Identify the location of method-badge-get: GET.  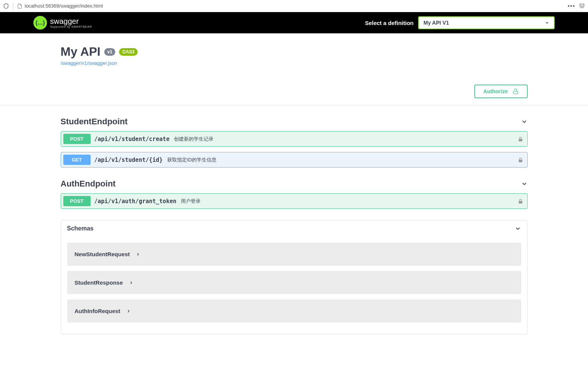
(77, 160).